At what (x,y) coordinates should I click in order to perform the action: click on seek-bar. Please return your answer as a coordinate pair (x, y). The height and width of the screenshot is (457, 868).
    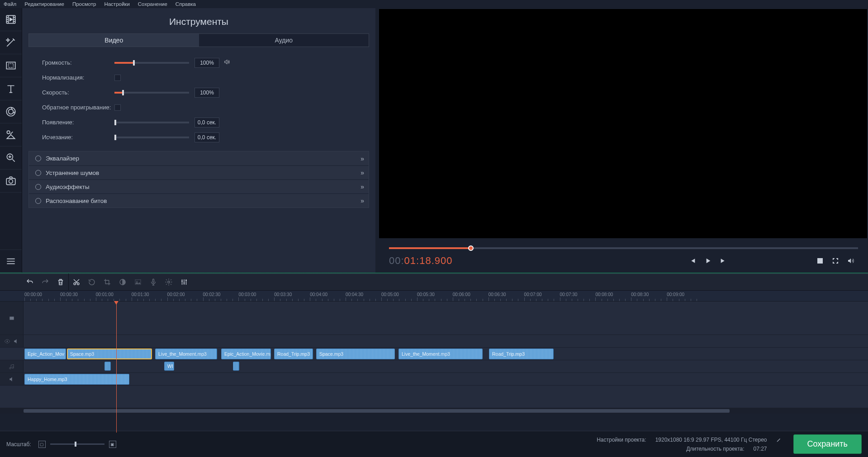
    Looking at the image, I should click on (623, 248).